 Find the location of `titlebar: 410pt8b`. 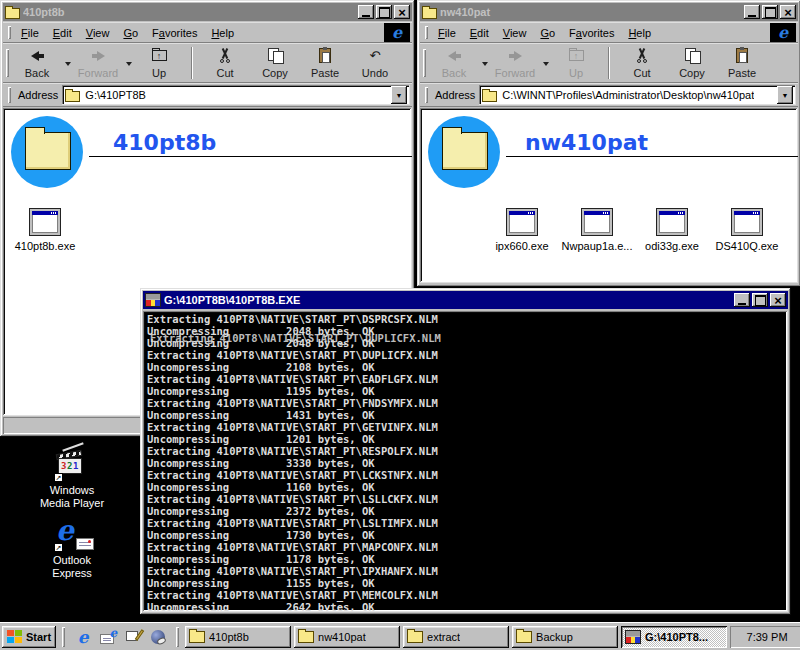

titlebar: 410pt8b is located at coordinates (208, 12).